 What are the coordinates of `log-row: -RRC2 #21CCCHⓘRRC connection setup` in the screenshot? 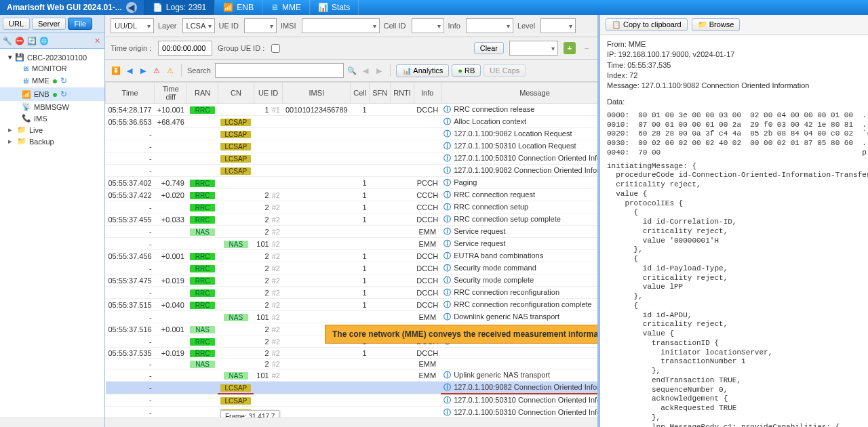 It's located at (352, 207).